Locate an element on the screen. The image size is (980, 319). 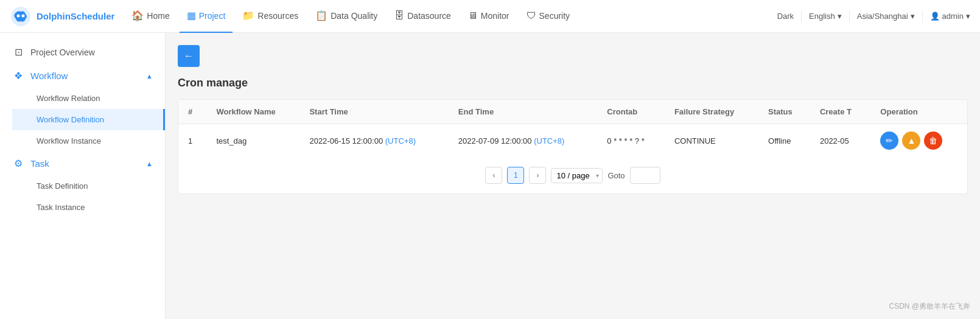
cell-workflow-name: test_dag is located at coordinates (253, 141).